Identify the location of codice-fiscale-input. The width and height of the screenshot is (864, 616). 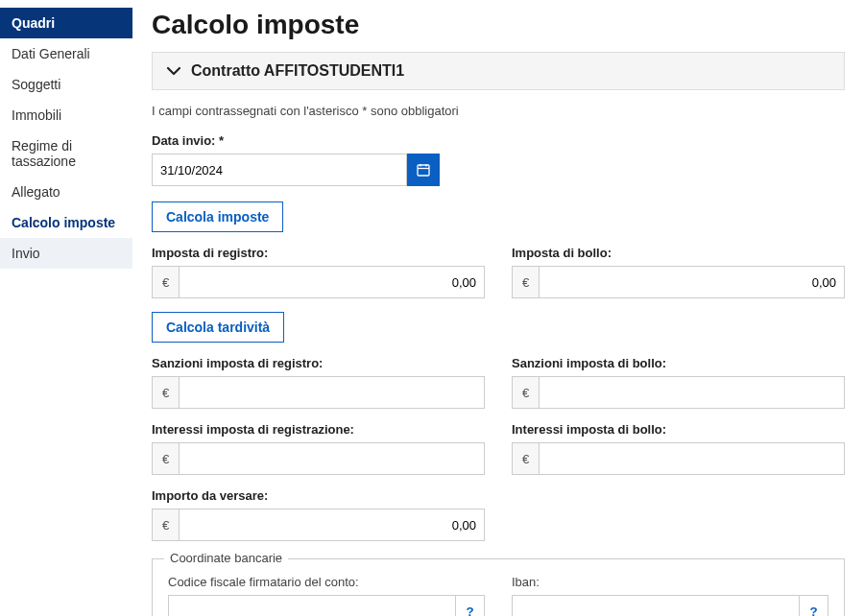
(312, 605).